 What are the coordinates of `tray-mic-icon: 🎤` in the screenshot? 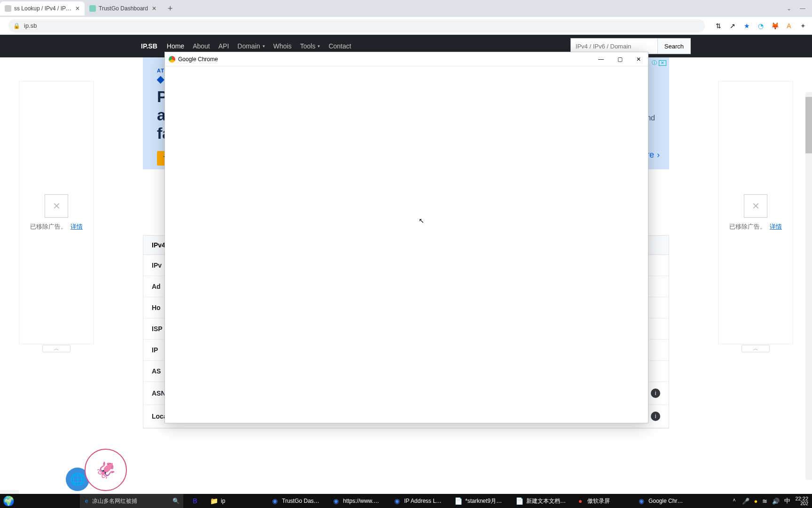 It's located at (746, 501).